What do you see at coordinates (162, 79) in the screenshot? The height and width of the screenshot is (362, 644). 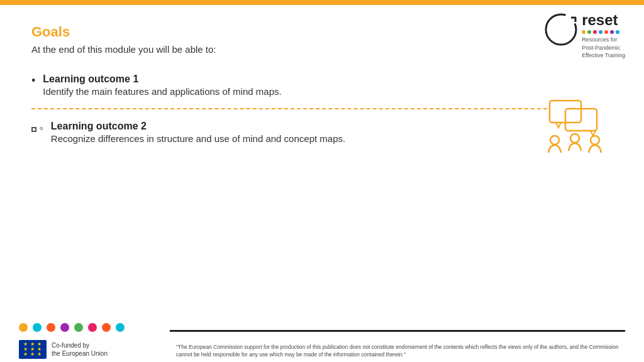 I see `outcome-title-1: Learning outcome 1` at bounding box center [162, 79].